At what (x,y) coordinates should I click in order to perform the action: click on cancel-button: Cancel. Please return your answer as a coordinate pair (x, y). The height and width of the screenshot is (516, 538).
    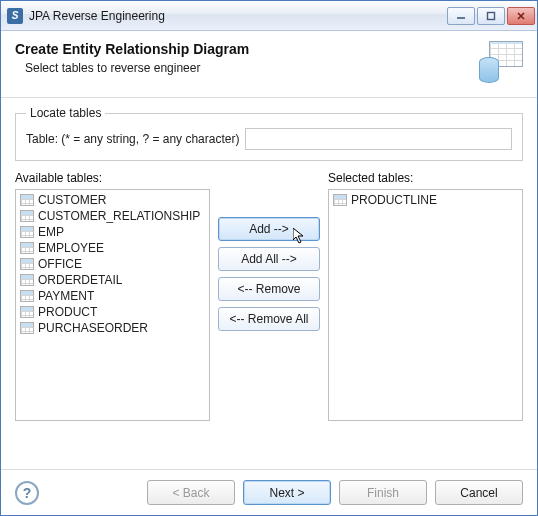
    Looking at the image, I should click on (479, 492).